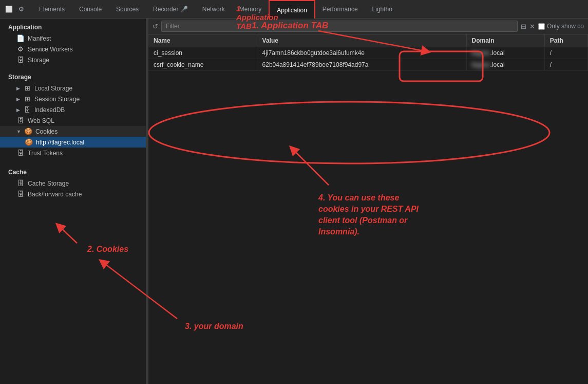 The image size is (588, 384). What do you see at coordinates (553, 27) in the screenshot?
I see `filter-controls: ⊟ ✕ Only show co` at bounding box center [553, 27].